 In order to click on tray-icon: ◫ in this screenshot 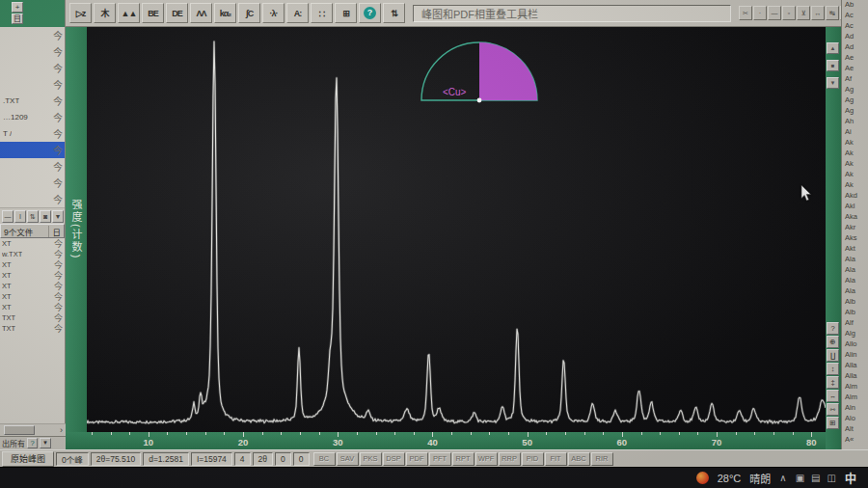, I will do `click(831, 478)`.